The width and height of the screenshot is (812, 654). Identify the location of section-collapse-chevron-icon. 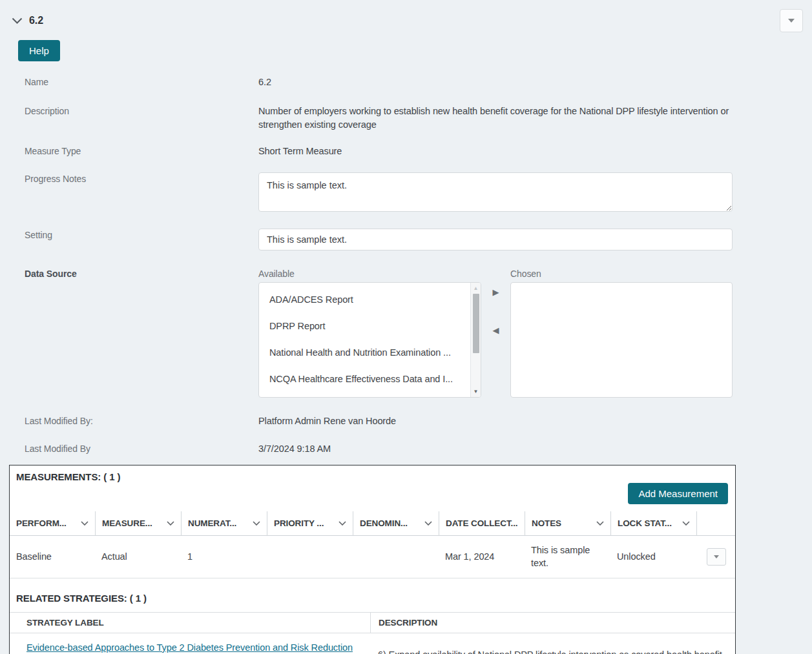
(17, 21).